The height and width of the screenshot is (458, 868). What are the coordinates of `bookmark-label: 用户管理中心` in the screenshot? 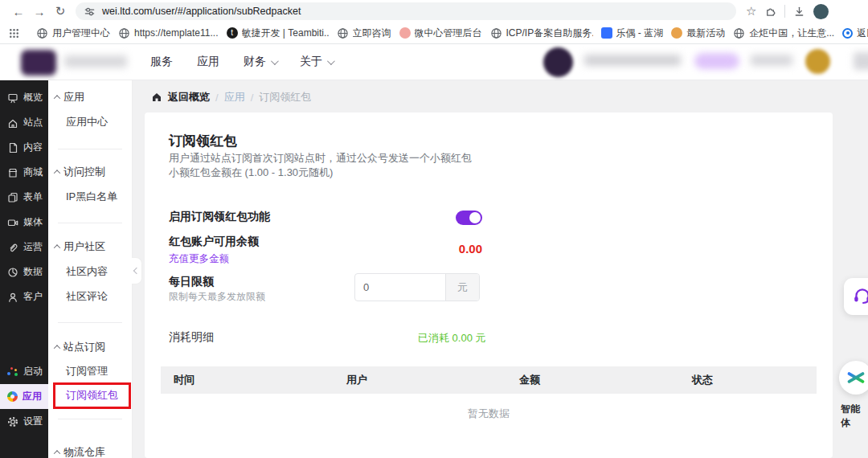 It's located at (81, 34).